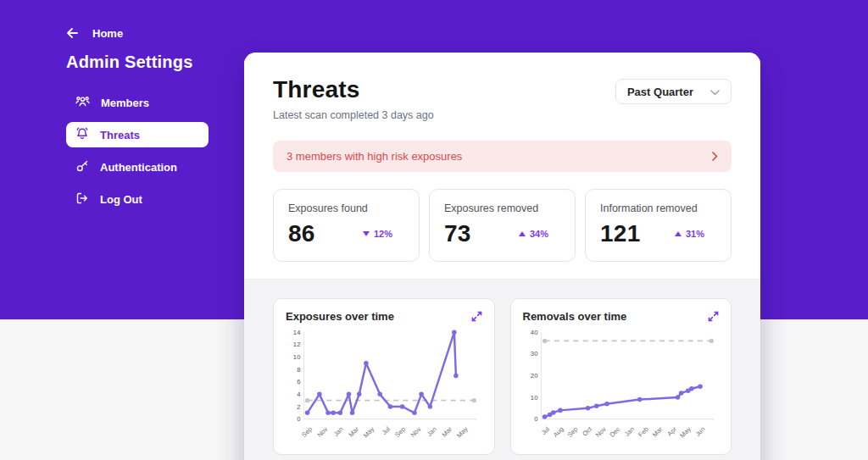 This screenshot has width=868, height=460. What do you see at coordinates (297, 332) in the screenshot?
I see `svg-text: 14` at bounding box center [297, 332].